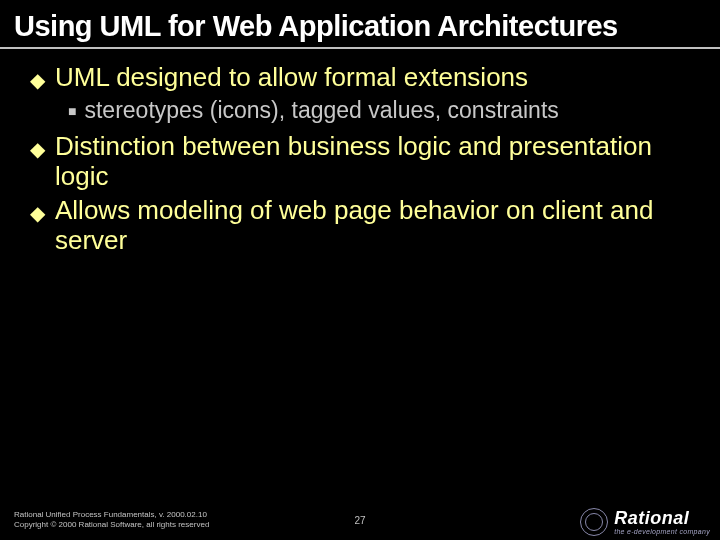 The width and height of the screenshot is (720, 540). I want to click on footer-line2: Copyright © 2000 Rational Software, all …, so click(112, 525).